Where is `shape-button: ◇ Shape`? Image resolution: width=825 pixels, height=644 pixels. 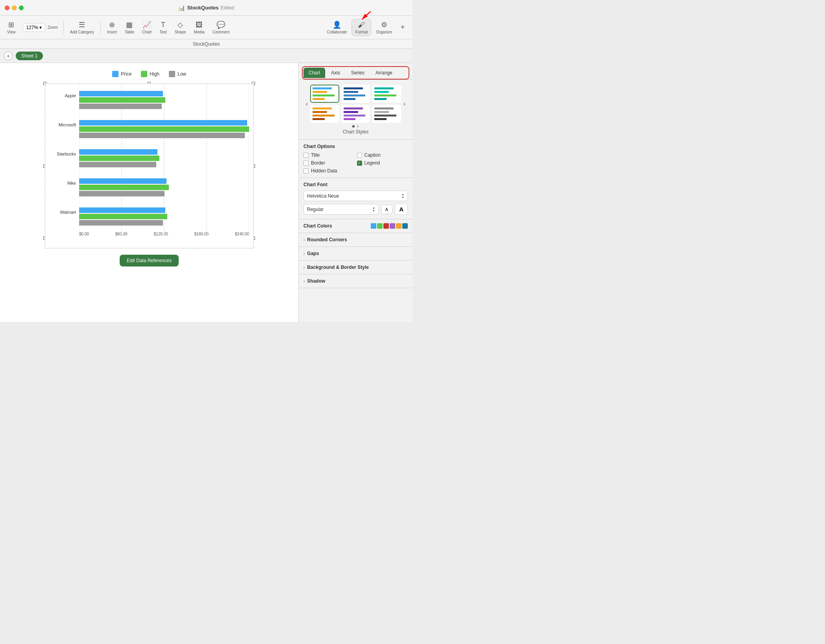
shape-button: ◇ Shape is located at coordinates (180, 28).